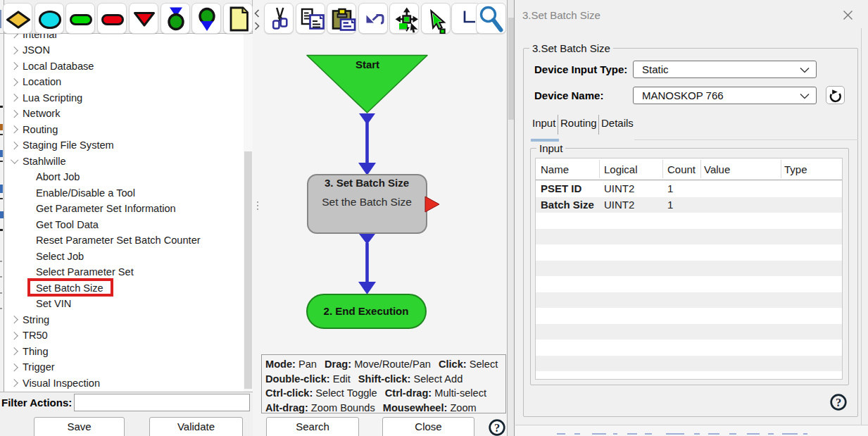  I want to click on tree-item-label: TR50, so click(35, 335).